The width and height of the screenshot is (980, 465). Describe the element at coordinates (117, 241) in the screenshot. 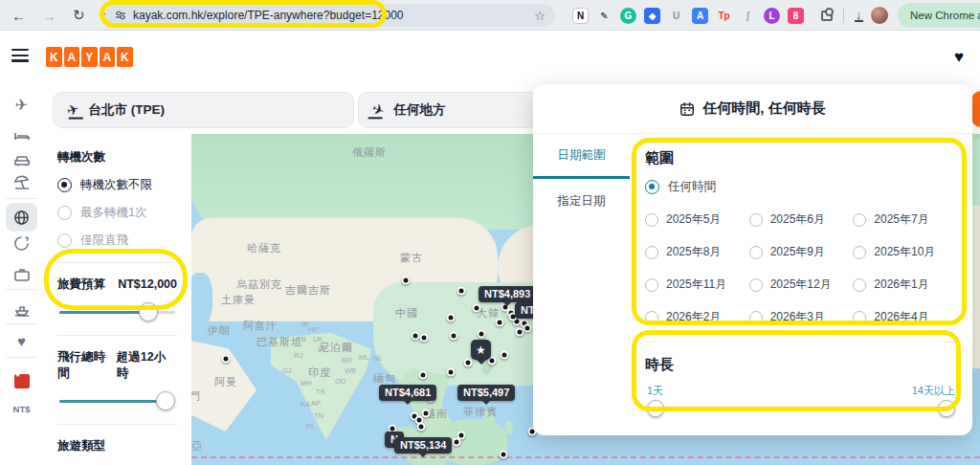

I see `stops-option: 僅限直飛` at that location.